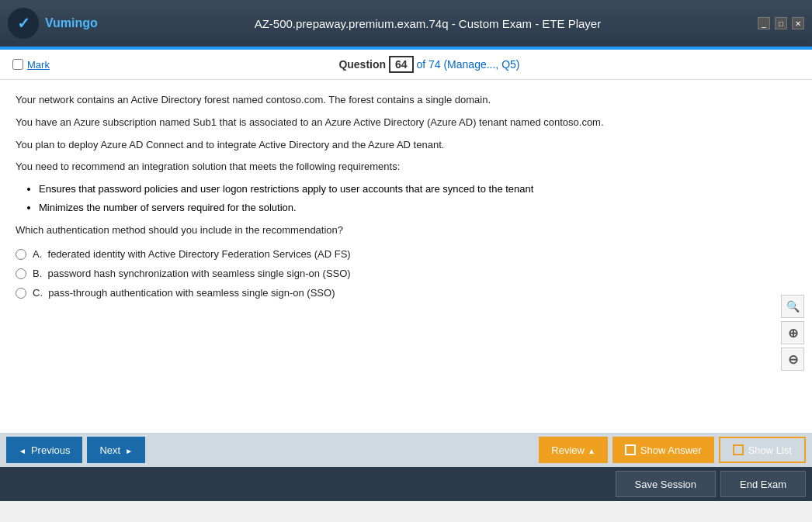  I want to click on requirements-list: Ensures that password policies and user …, so click(418, 199).